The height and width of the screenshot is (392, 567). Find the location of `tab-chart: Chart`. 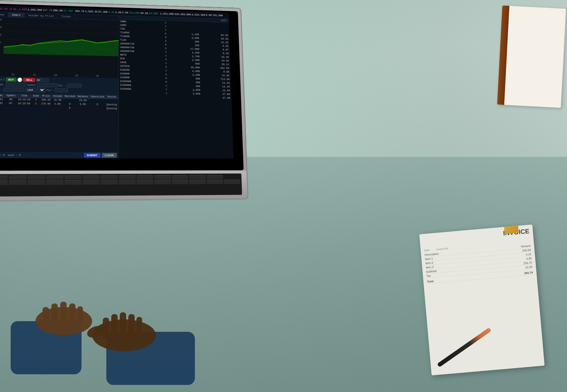

tab-chart: Chart is located at coordinates (17, 15).